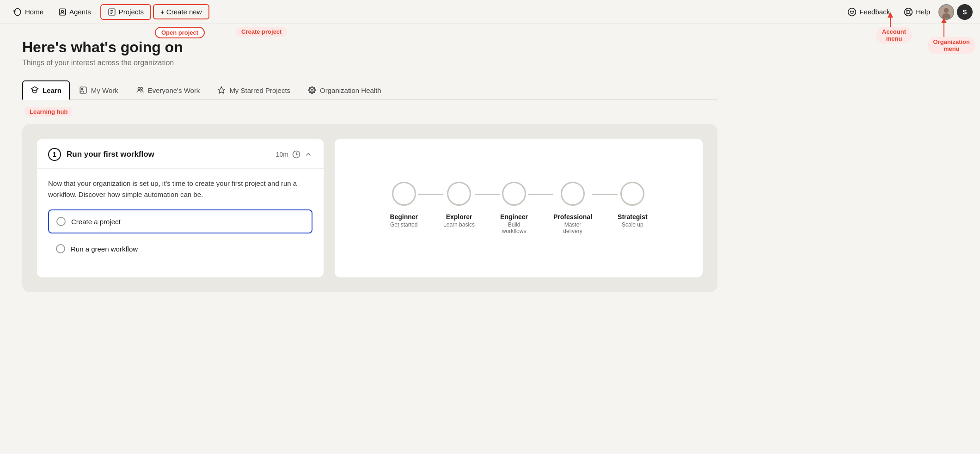  I want to click on agents-icon, so click(62, 12).